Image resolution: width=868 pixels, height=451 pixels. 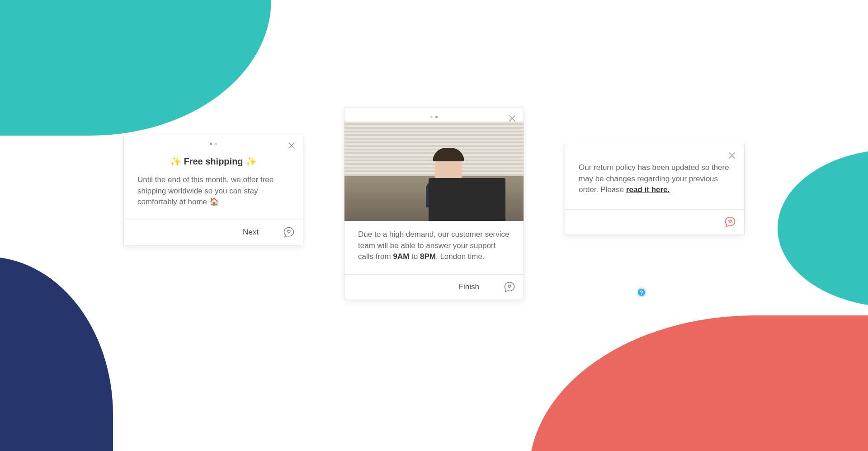 I want to click on read-it-here-link: read it here., so click(x=648, y=190).